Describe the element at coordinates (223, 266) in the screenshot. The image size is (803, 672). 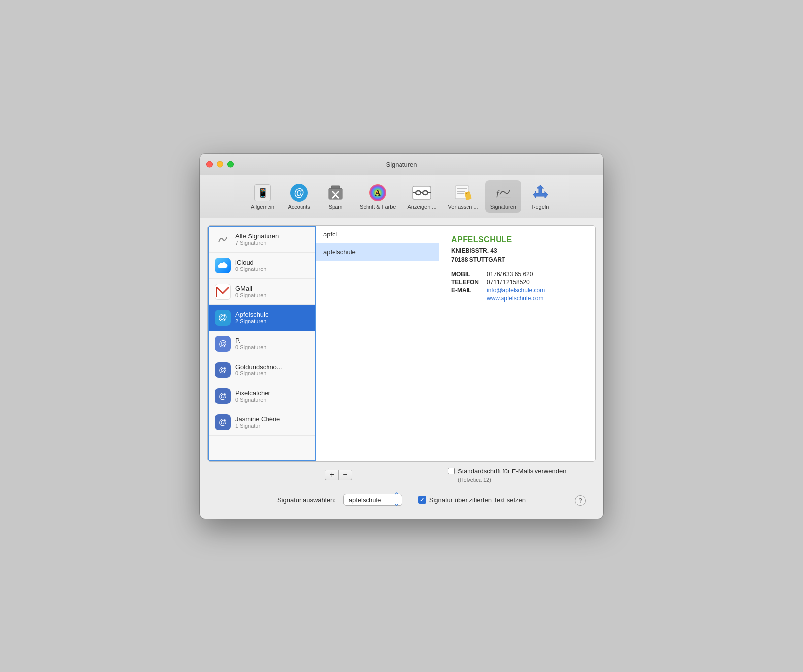
I see `account-icon-icloud` at that location.